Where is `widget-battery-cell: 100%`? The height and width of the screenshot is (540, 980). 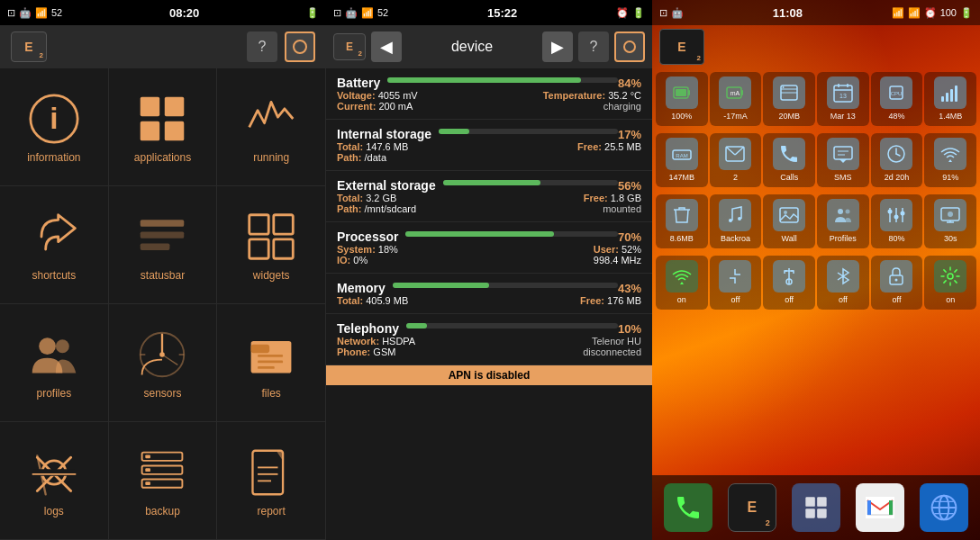 widget-battery-cell: 100% is located at coordinates (682, 99).